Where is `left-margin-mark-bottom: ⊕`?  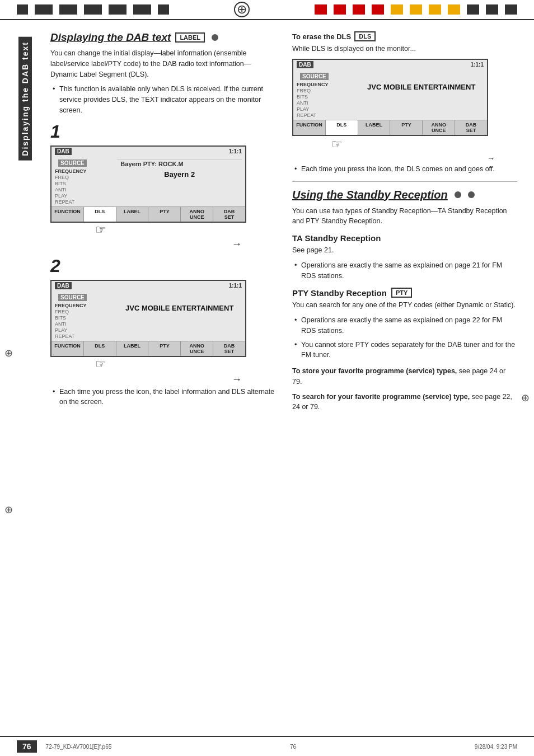
left-margin-mark-bottom: ⊕ is located at coordinates (9, 510).